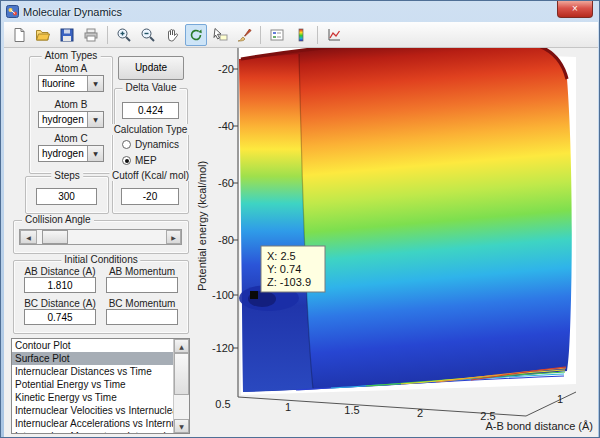 The height and width of the screenshot is (438, 600). What do you see at coordinates (150, 110) in the screenshot?
I see `delta-value-input` at bounding box center [150, 110].